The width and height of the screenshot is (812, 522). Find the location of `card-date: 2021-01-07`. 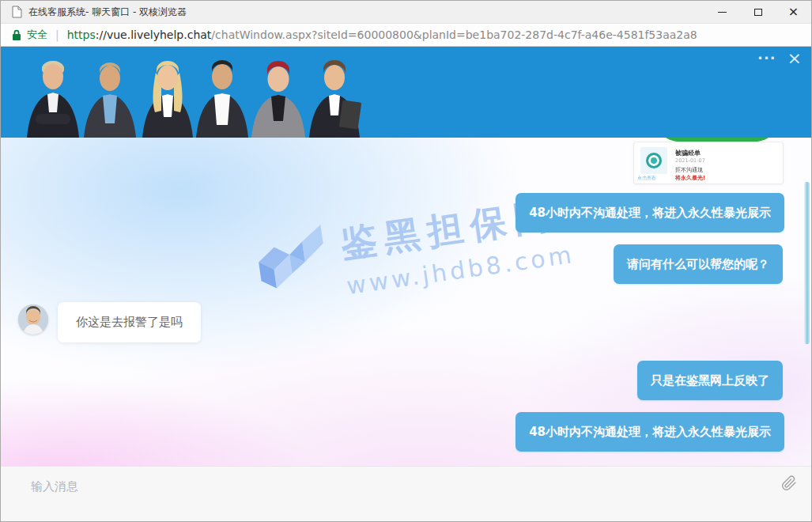

card-date: 2021-01-07 is located at coordinates (690, 161).